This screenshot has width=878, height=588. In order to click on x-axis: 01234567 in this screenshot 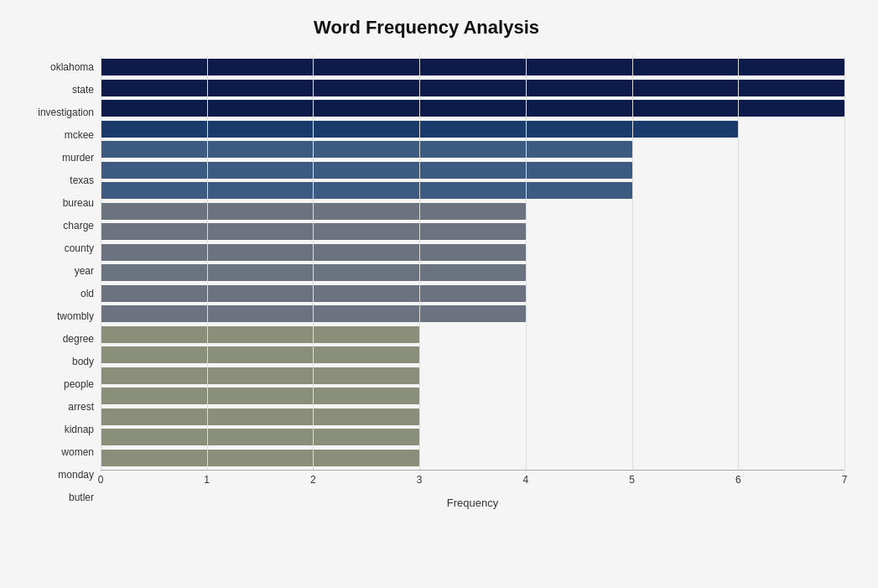, I will do `click(473, 482)`.